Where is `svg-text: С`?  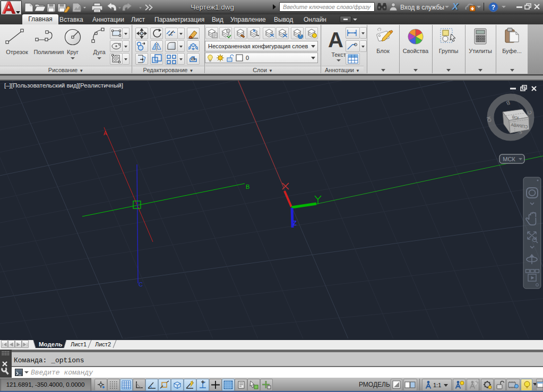 svg-text: С is located at coordinates (141, 284).